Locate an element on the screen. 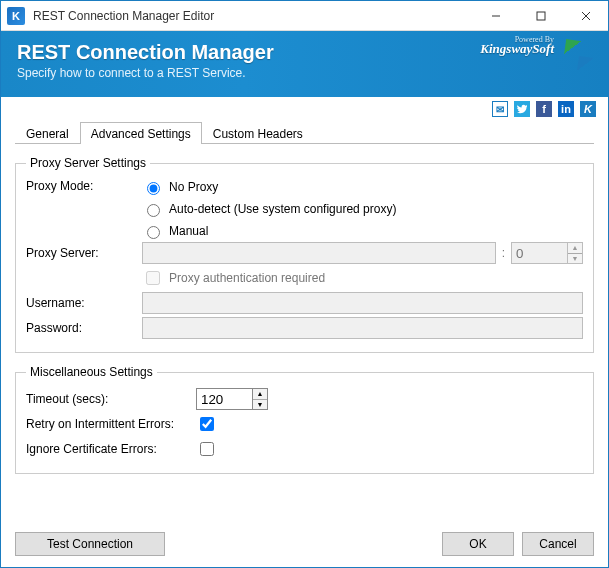  timeout-label: Timeout (secs): is located at coordinates (111, 399).